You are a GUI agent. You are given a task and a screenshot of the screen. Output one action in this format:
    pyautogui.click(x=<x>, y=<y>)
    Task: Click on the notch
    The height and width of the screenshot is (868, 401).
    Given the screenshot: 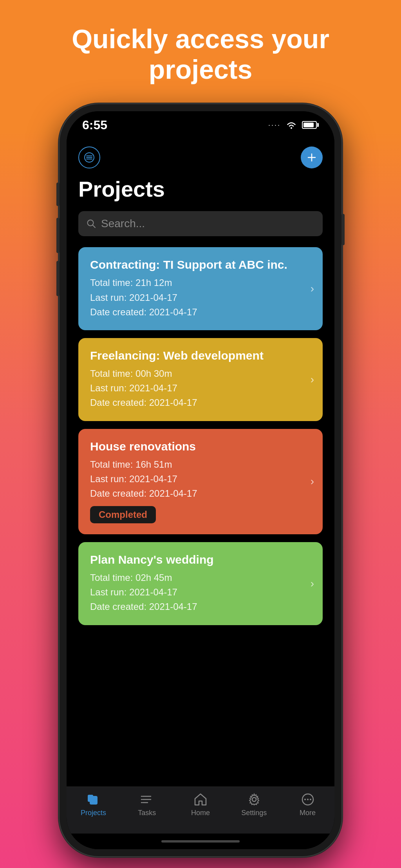 What is the action you would take?
    pyautogui.click(x=200, y=126)
    